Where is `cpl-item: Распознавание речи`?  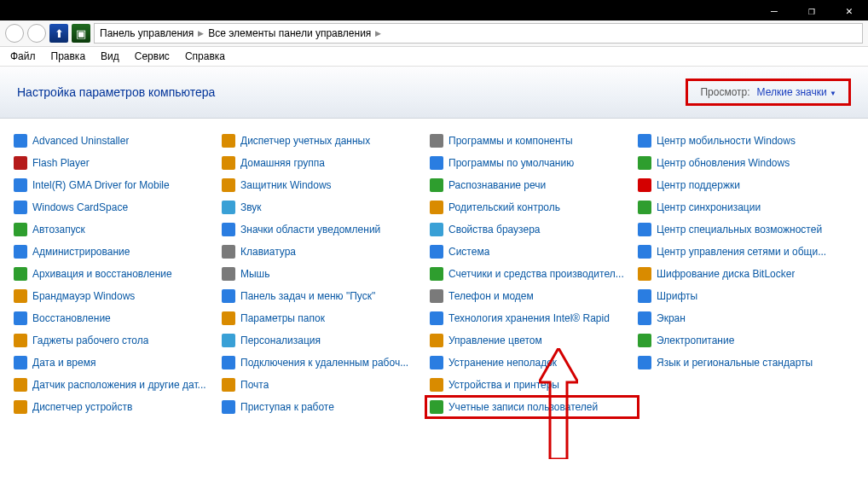
cpl-item: Распознавание речи is located at coordinates (532, 185).